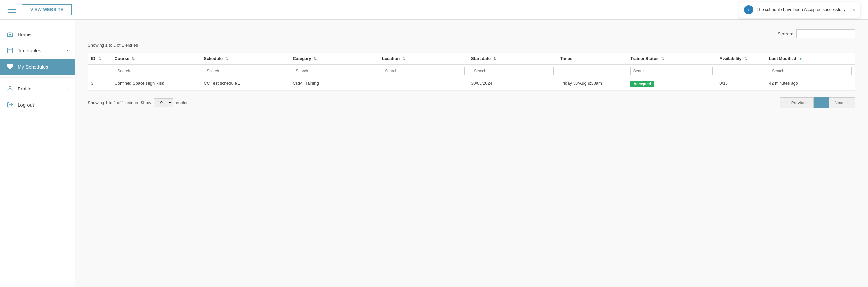  Describe the element at coordinates (245, 59) in the screenshot. I see `col-schedule: Schedule ⇅` at that location.